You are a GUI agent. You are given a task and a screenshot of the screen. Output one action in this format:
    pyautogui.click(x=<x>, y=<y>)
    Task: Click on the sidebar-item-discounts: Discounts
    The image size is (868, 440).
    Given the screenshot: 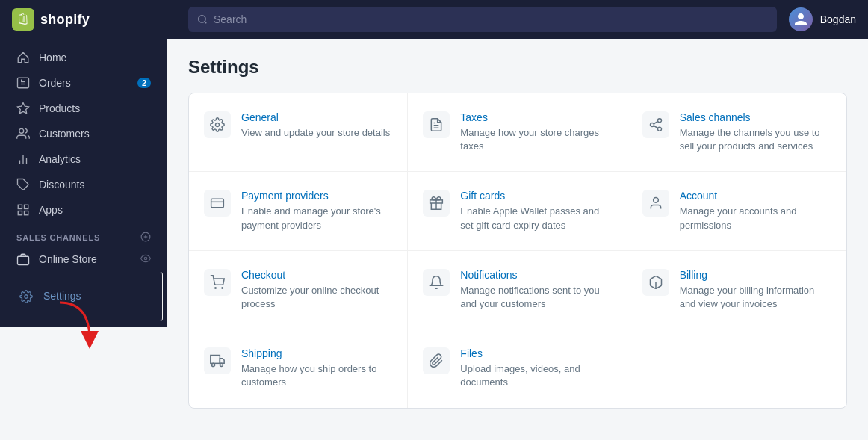 What is the action you would take?
    pyautogui.click(x=84, y=185)
    